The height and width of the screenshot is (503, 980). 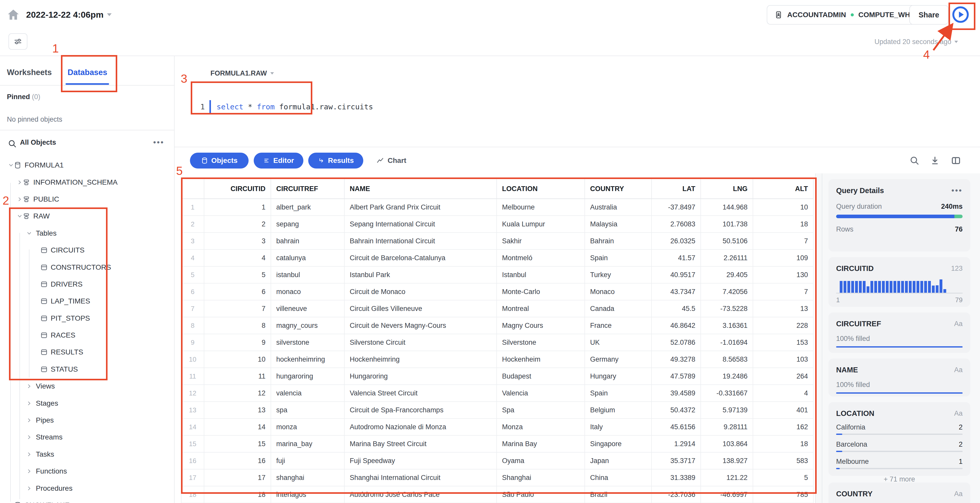 What do you see at coordinates (541, 224) in the screenshot?
I see `table-cell: Kuala Lumpur` at bounding box center [541, 224].